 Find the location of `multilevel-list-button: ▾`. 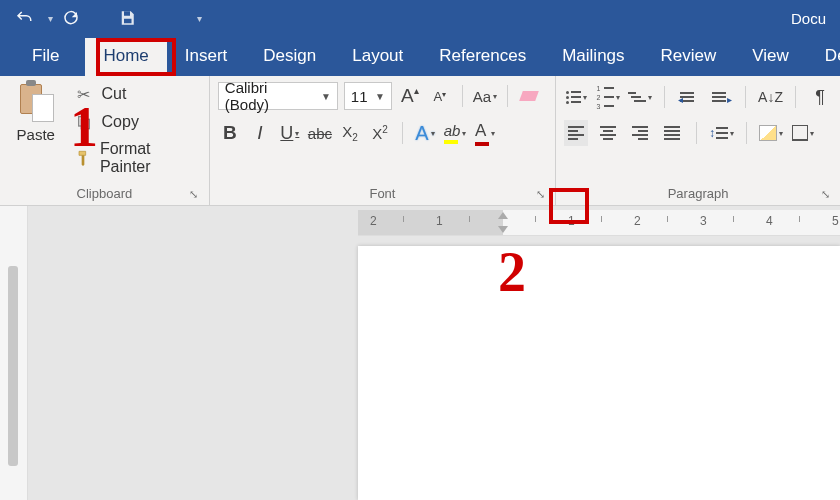

multilevel-list-button: ▾ is located at coordinates (640, 97).